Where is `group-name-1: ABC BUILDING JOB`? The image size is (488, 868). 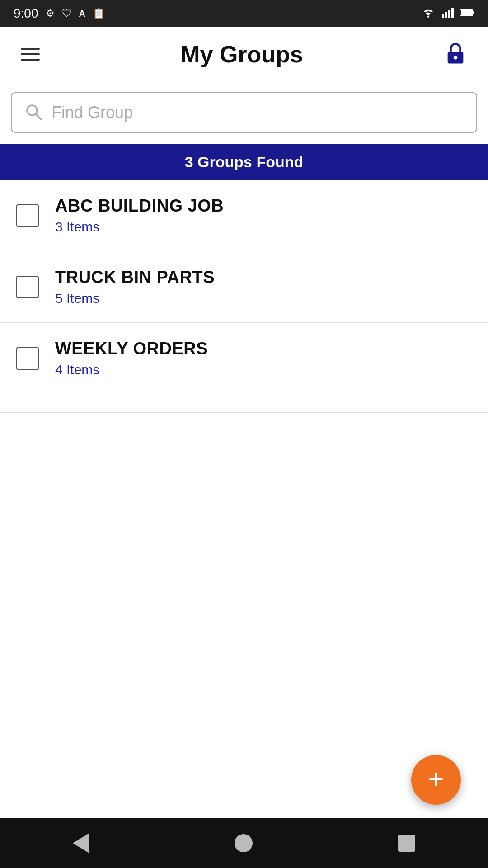 group-name-1: ABC BUILDING JOB is located at coordinates (139, 206).